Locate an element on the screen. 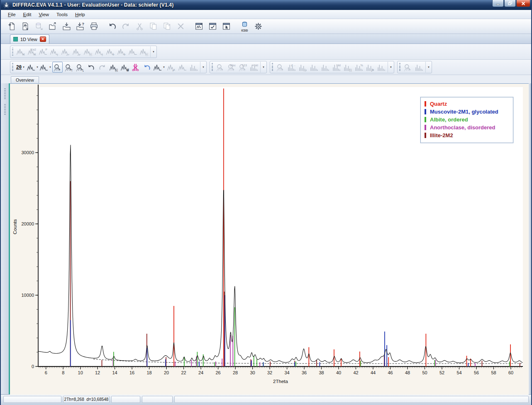 The height and width of the screenshot is (405, 532). restore-icon is located at coordinates (510, 3).